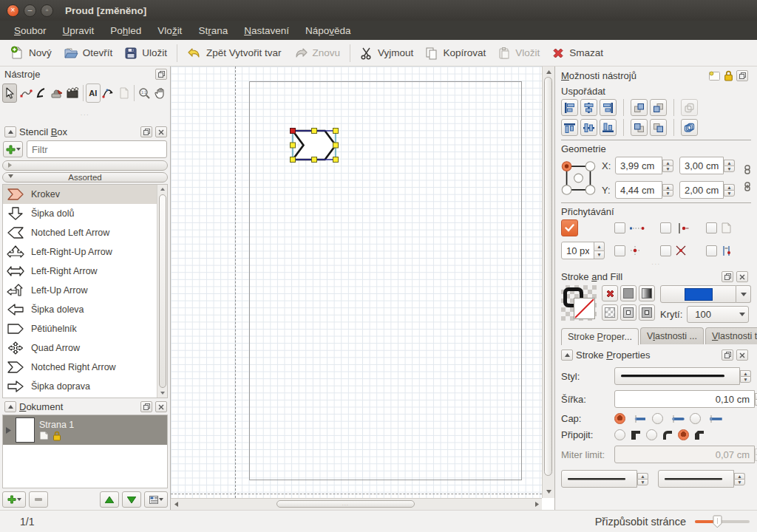  I want to click on grid-size-input, so click(578, 250).